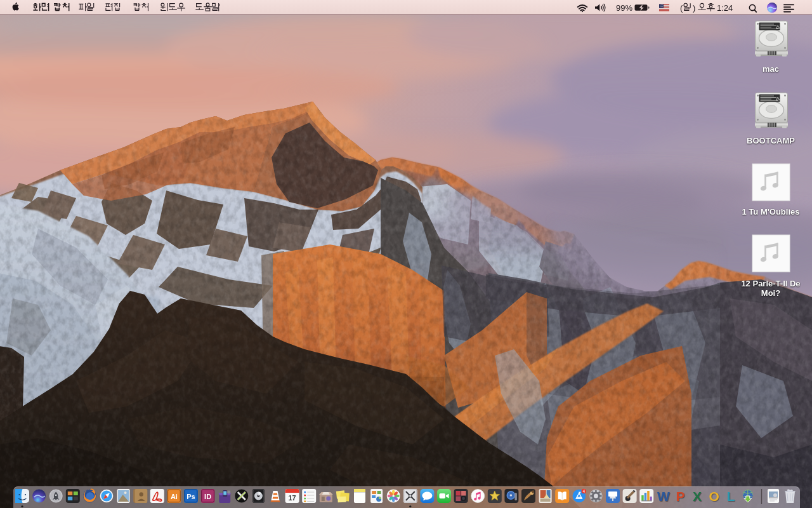 The width and height of the screenshot is (812, 508). I want to click on svg-text: W, so click(664, 497).